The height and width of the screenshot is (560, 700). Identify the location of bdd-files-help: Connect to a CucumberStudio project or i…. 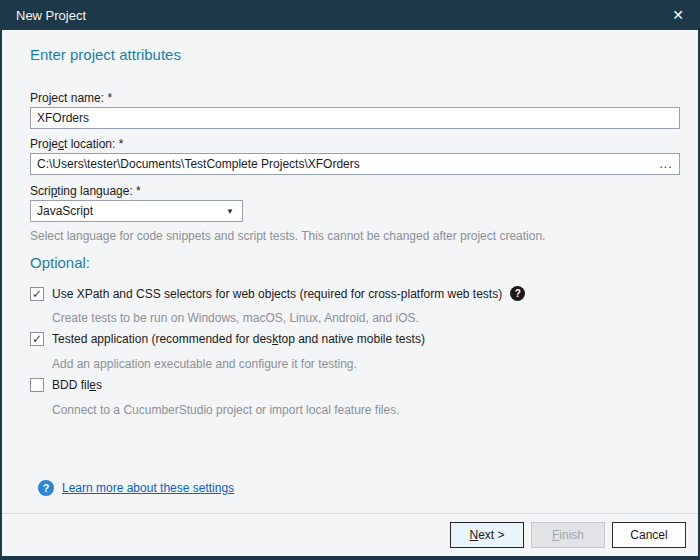
(226, 410).